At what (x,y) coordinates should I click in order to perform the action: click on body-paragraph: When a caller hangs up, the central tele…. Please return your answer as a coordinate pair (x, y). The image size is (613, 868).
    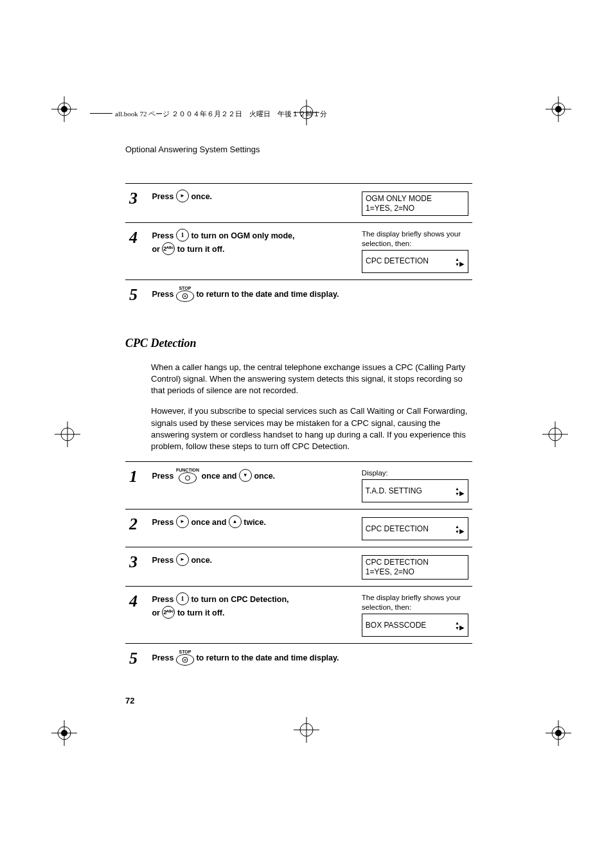
    Looking at the image, I should click on (312, 379).